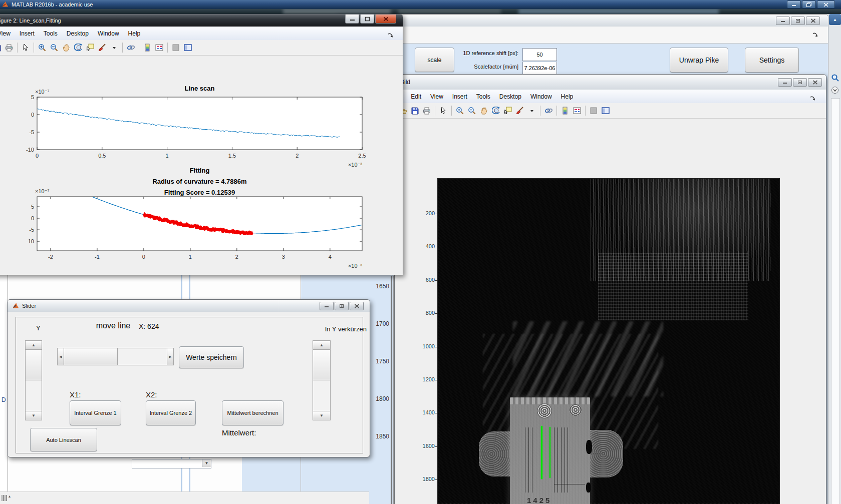  What do you see at coordinates (606, 111) in the screenshot?
I see `show-plot-tools-icon` at bounding box center [606, 111].